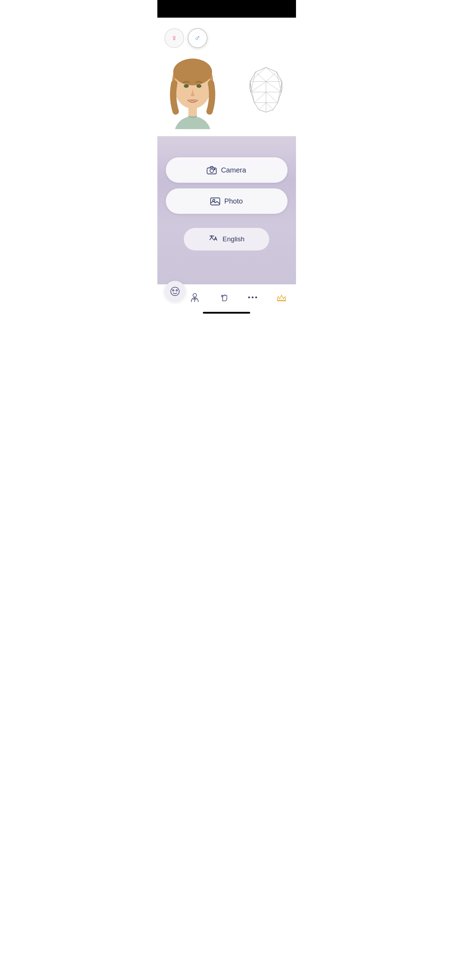 The image size is (453, 980). What do you see at coordinates (227, 210) in the screenshot?
I see `bottom-section: Camera Photo English` at bounding box center [227, 210].